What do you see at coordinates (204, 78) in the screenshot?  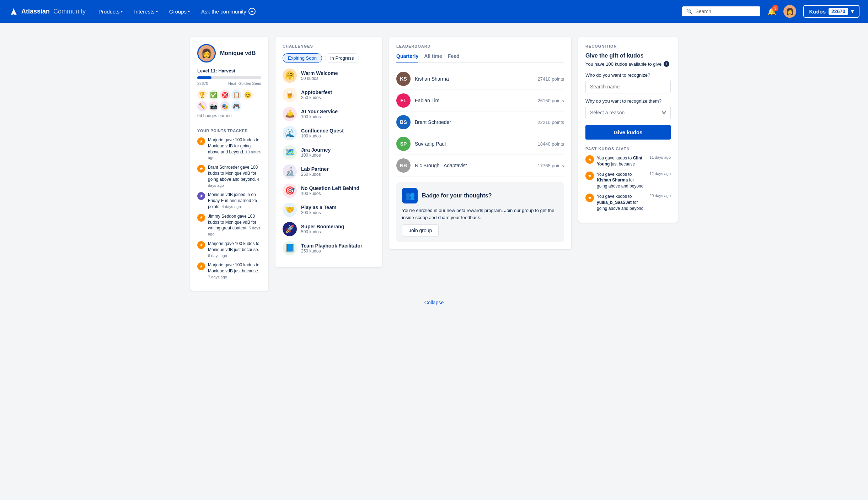 I see `progress-bar-fill` at bounding box center [204, 78].